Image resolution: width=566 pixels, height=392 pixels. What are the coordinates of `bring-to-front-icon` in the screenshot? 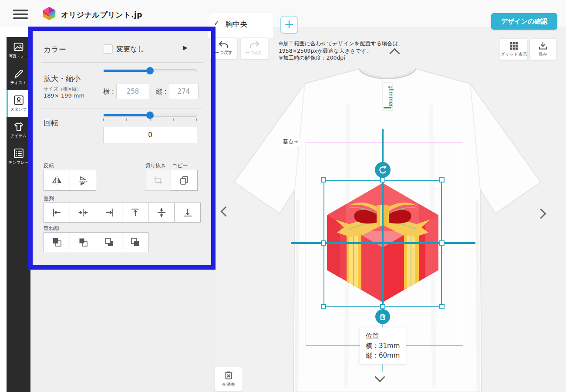 It's located at (57, 242).